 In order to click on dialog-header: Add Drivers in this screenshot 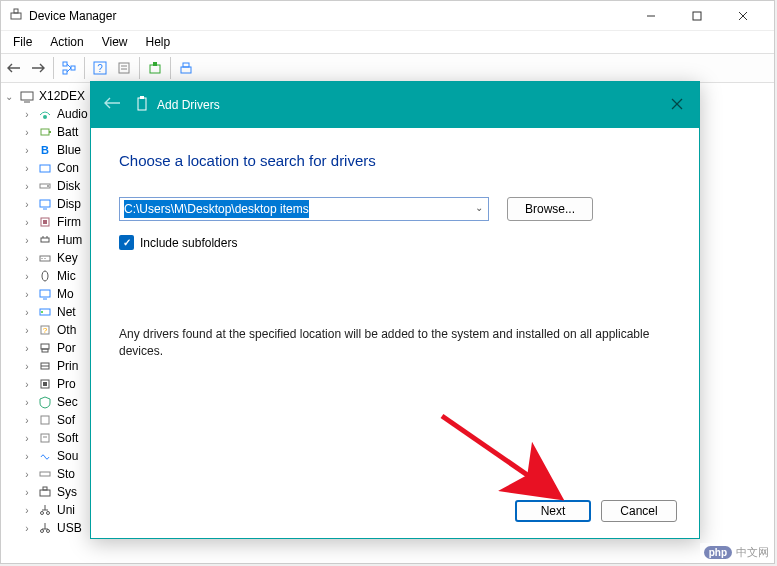, I will do `click(395, 105)`.